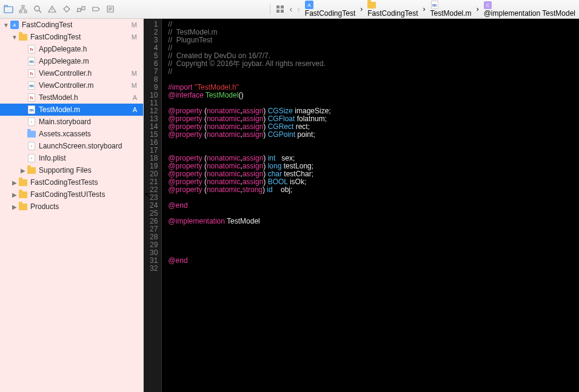 Image resolution: width=579 pixels, height=392 pixels. I want to click on breadcrumb-item: FastCodingTest, so click(393, 9).